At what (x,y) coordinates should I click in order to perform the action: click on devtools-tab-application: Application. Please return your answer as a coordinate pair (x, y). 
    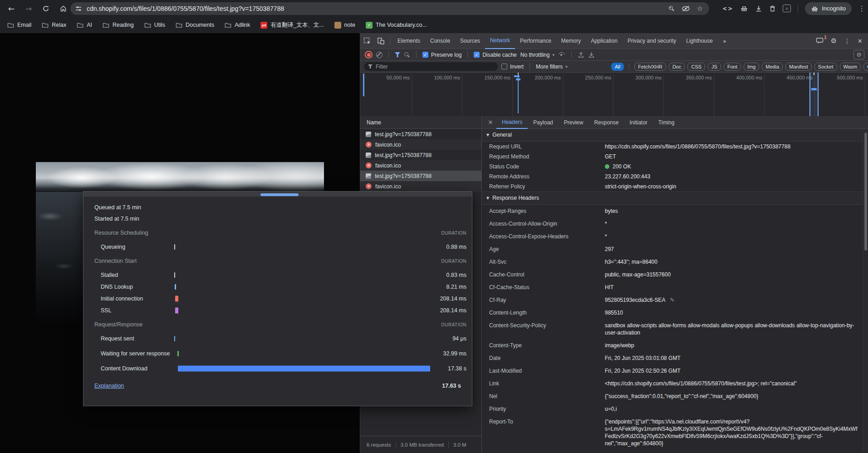
    Looking at the image, I should click on (604, 41).